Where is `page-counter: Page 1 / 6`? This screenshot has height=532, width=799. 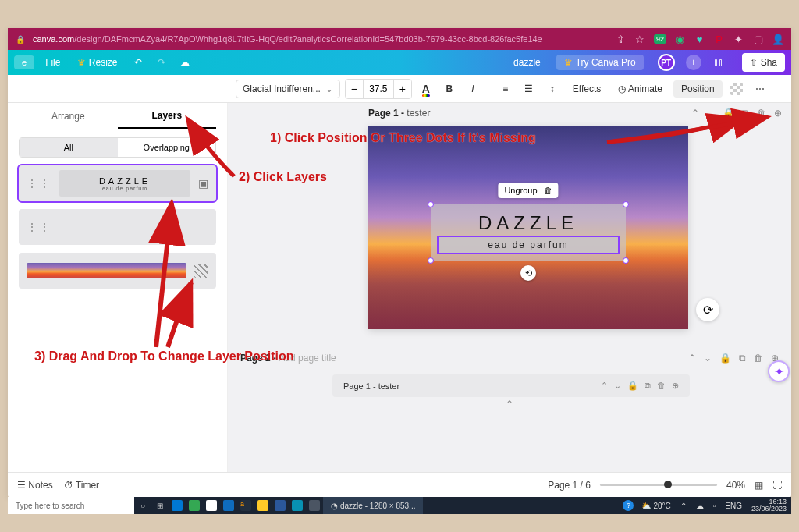
page-counter: Page 1 / 6 is located at coordinates (570, 485).